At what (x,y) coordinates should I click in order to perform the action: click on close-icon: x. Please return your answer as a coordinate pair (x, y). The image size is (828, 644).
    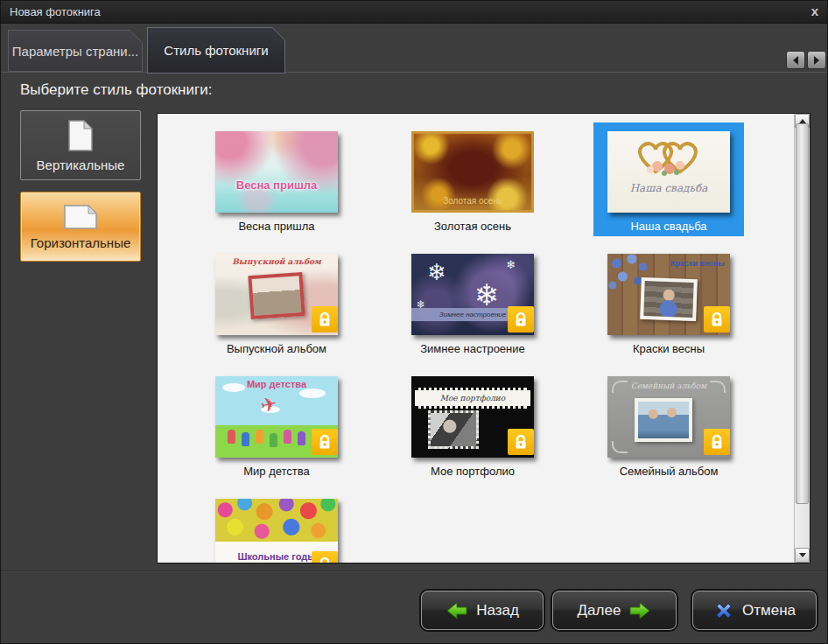
    Looking at the image, I should click on (815, 11).